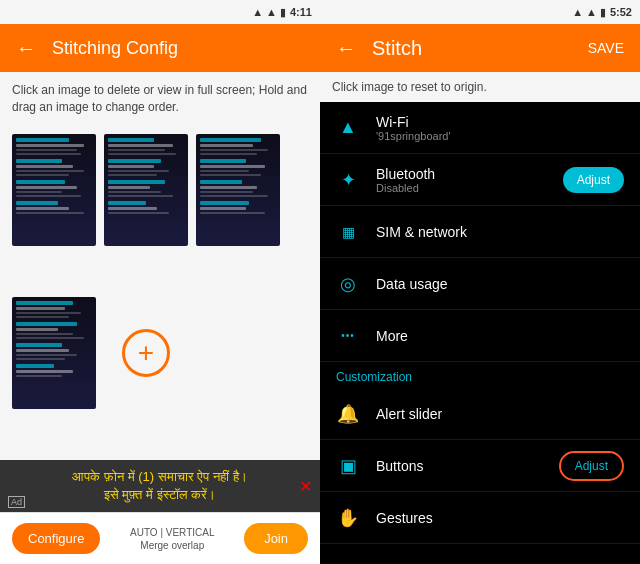 The image size is (640, 564). I want to click on customization-section-header: Customization, so click(480, 375).